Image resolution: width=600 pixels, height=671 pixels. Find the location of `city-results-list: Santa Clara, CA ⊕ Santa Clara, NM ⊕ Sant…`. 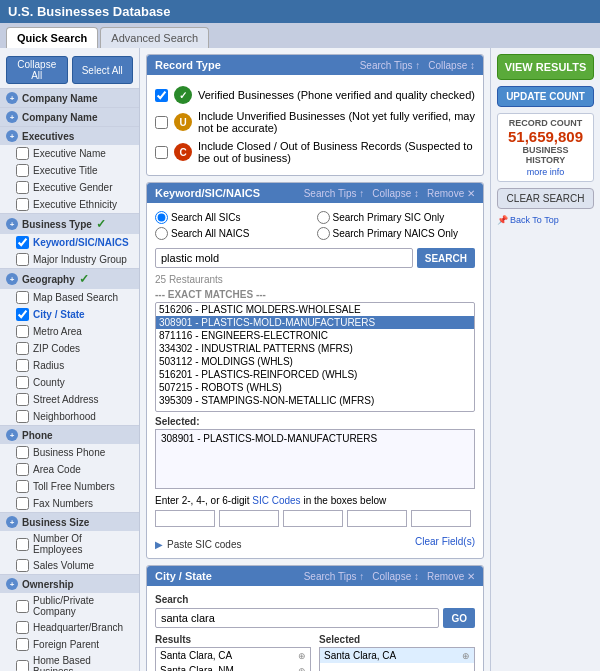

city-results-list: Santa Clara, CA ⊕ Santa Clara, NM ⊕ Sant… is located at coordinates (233, 659).